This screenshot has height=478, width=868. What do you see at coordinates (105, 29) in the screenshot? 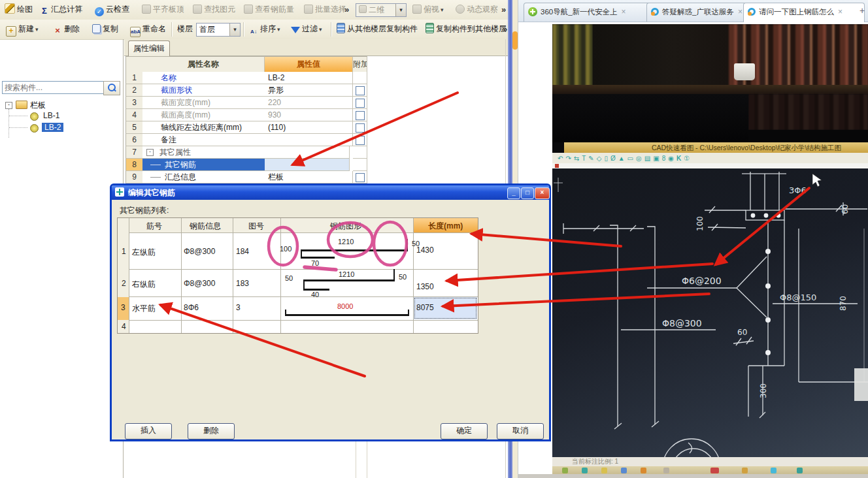
I see `copy-button: 复制` at bounding box center [105, 29].